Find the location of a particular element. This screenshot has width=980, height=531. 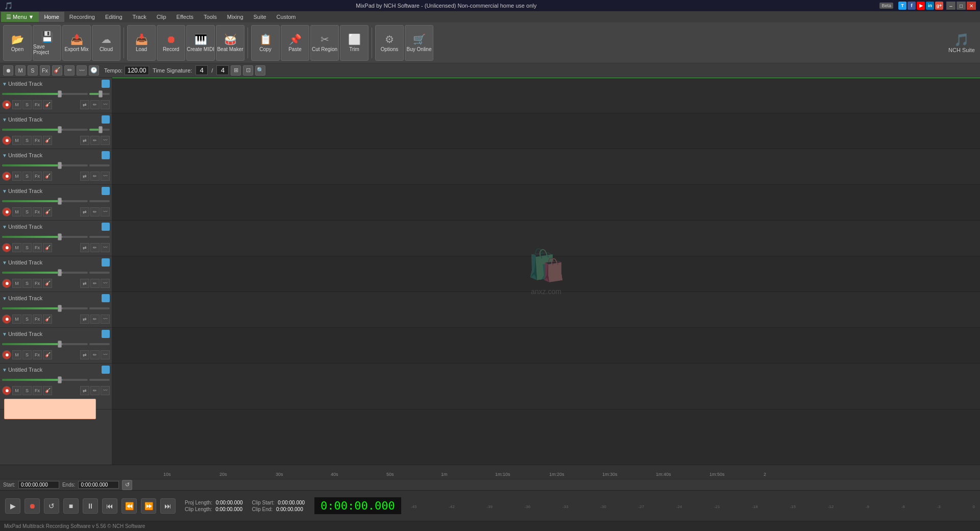

track-7-inst-btn: 🎸 is located at coordinates (47, 319).